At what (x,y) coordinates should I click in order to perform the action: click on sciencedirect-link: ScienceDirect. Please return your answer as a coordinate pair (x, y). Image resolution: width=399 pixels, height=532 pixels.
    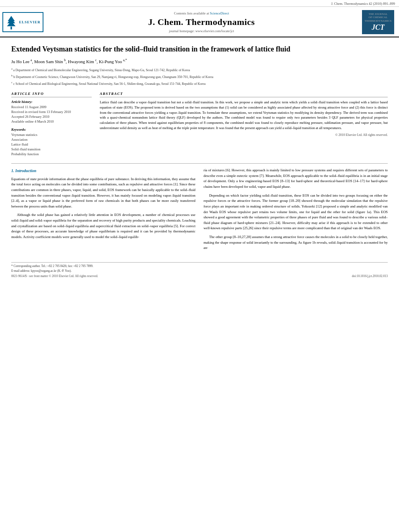
    Looking at the image, I should click on (220, 13).